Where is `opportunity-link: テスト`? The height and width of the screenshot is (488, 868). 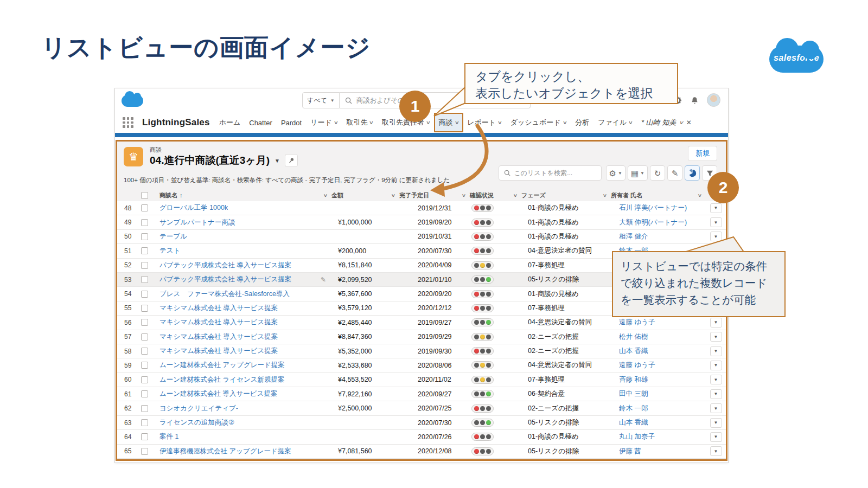 opportunity-link: テスト is located at coordinates (170, 251).